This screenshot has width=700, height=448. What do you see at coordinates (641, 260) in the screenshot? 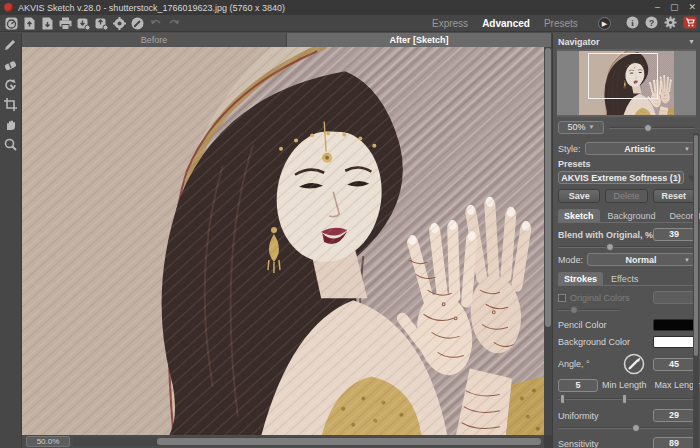
I see `mode-dropdown: Normal▼` at bounding box center [641, 260].